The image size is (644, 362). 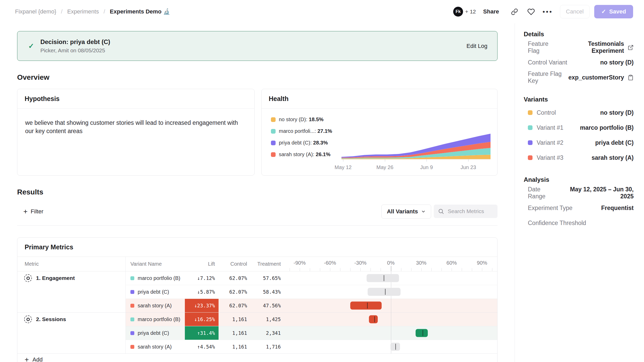 What do you see at coordinates (631, 48) in the screenshot?
I see `external-link-icon` at bounding box center [631, 48].